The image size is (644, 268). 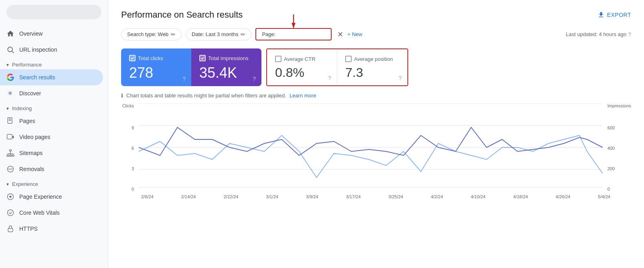 What do you see at coordinates (128, 169) in the screenshot?
I see `y-tick-3: 3` at bounding box center [128, 169].